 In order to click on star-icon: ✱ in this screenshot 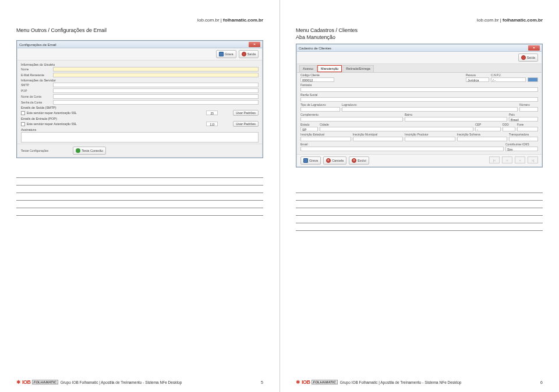, I will do `click(19, 382)`.